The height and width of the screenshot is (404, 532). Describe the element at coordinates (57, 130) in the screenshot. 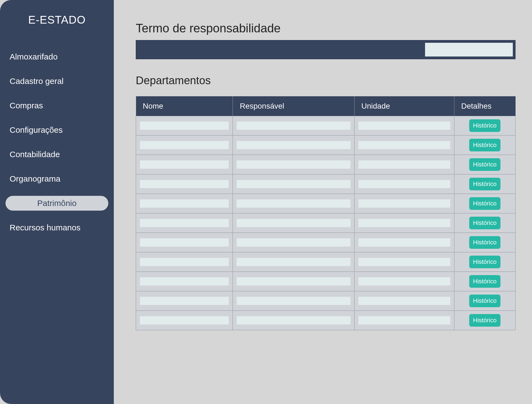

I see `sidebar-item-configuracoes: Configurações` at that location.